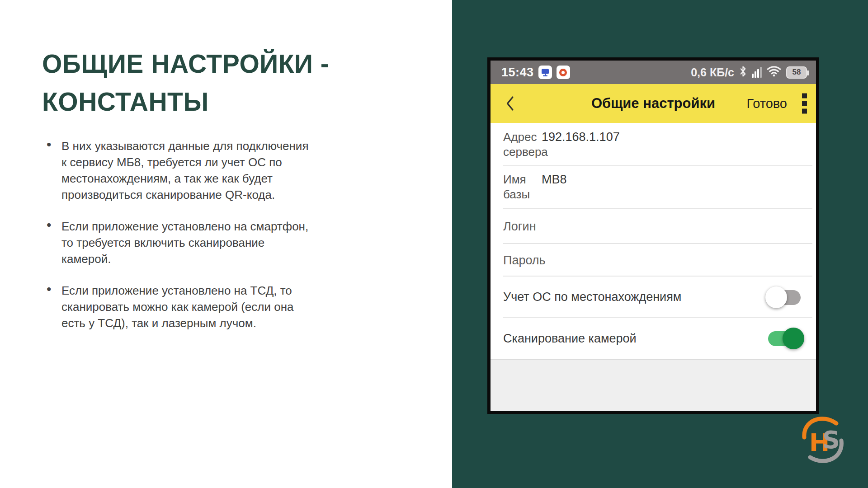 Image resolution: width=868 pixels, height=488 pixels. Describe the element at coordinates (653, 103) in the screenshot. I see `app-header: Общие настройки Готово` at that location.